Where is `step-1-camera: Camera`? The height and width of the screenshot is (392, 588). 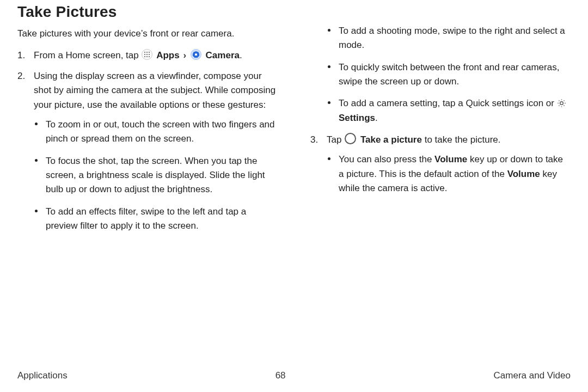 step-1-camera: Camera is located at coordinates (223, 56).